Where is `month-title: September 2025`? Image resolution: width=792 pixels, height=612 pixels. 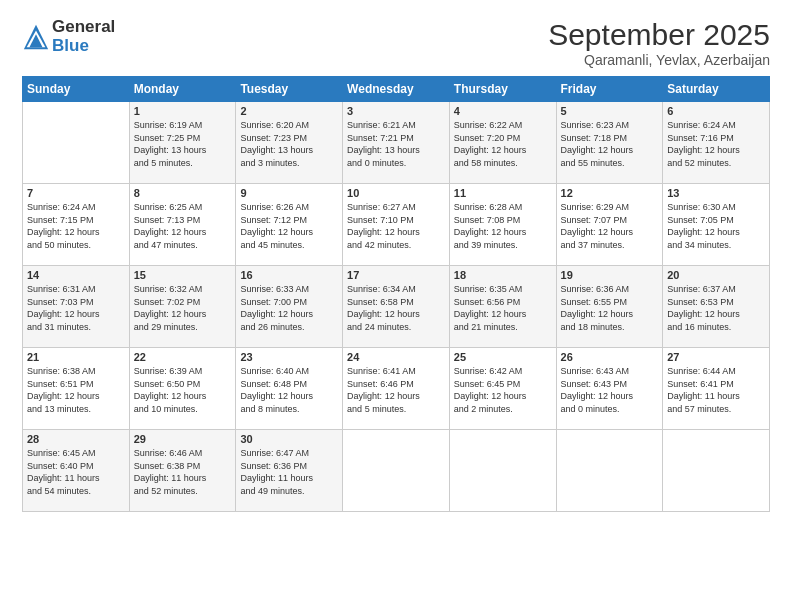
month-title: September 2025 is located at coordinates (659, 35).